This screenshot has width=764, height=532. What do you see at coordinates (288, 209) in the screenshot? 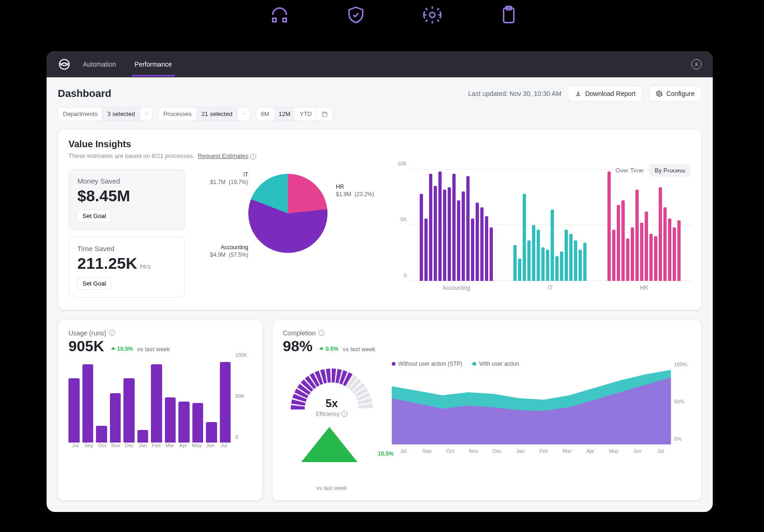
I see `money-saved-pie: HR$1.9M (23.2%)Accounting$4.9M (57.5%)IT…` at bounding box center [288, 209].